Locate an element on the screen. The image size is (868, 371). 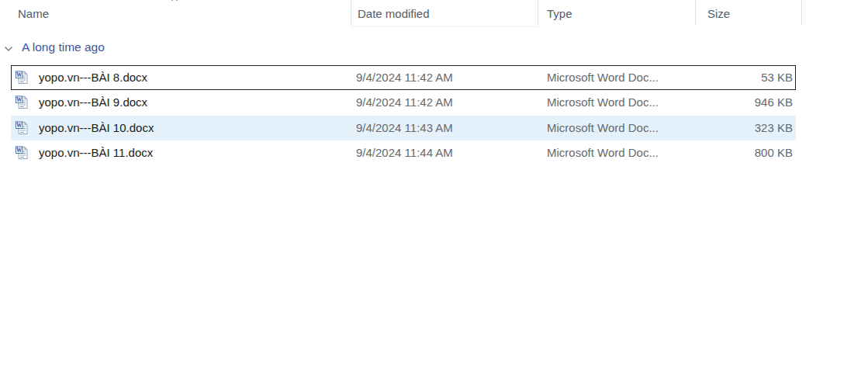
file-row: yopo.vn---BÀI 10.docx 9/4/2024 11:43 AM … is located at coordinates (434, 128).